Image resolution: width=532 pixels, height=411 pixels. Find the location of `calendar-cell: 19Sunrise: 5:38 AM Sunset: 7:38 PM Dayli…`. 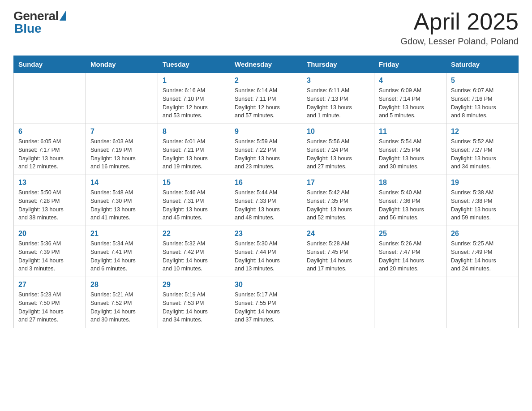

calendar-cell: 19Sunrise: 5:38 AM Sunset: 7:38 PM Dayli… is located at coordinates (483, 201).